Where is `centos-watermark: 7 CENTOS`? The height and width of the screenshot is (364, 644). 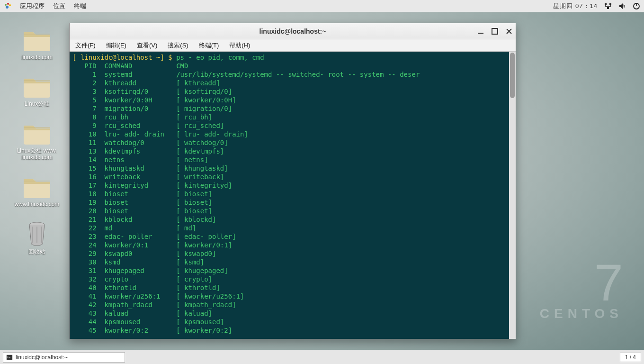 centos-watermark: 7 CENTOS is located at coordinates (581, 291).